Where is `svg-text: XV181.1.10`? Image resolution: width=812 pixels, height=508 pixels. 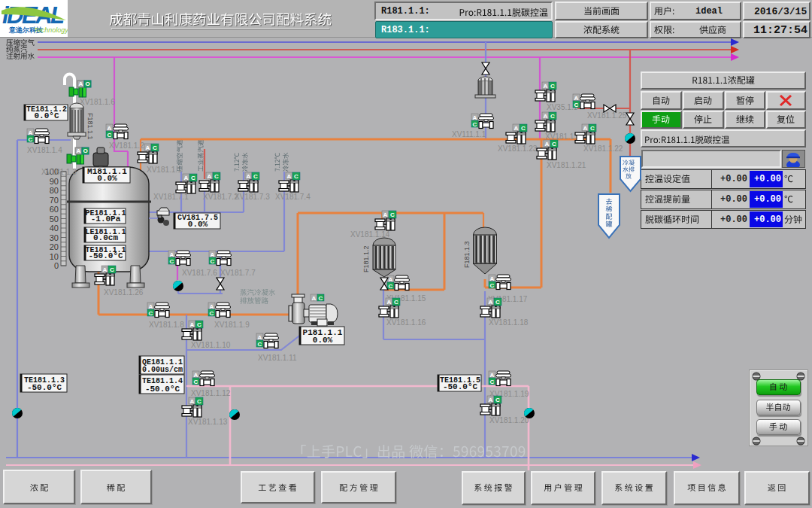 svg-text: XV181.1.10 is located at coordinates (211, 345).